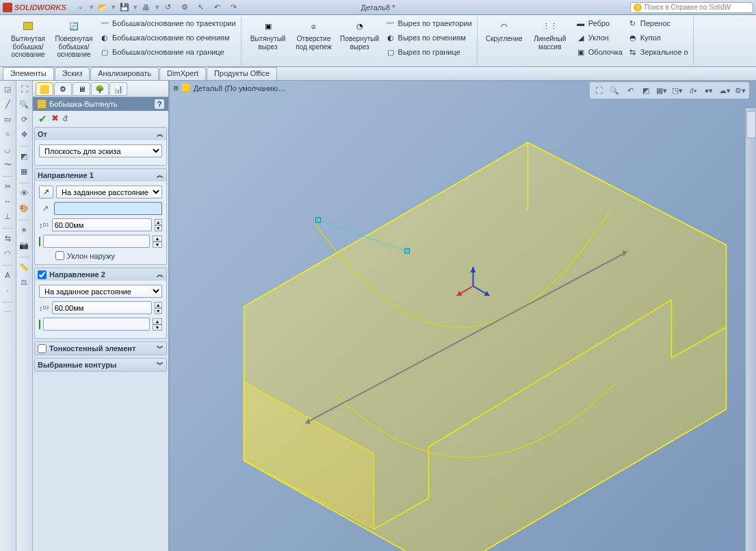 The height and width of the screenshot is (551, 756). What do you see at coordinates (40, 242) in the screenshot?
I see `draft-icon-button` at bounding box center [40, 242].